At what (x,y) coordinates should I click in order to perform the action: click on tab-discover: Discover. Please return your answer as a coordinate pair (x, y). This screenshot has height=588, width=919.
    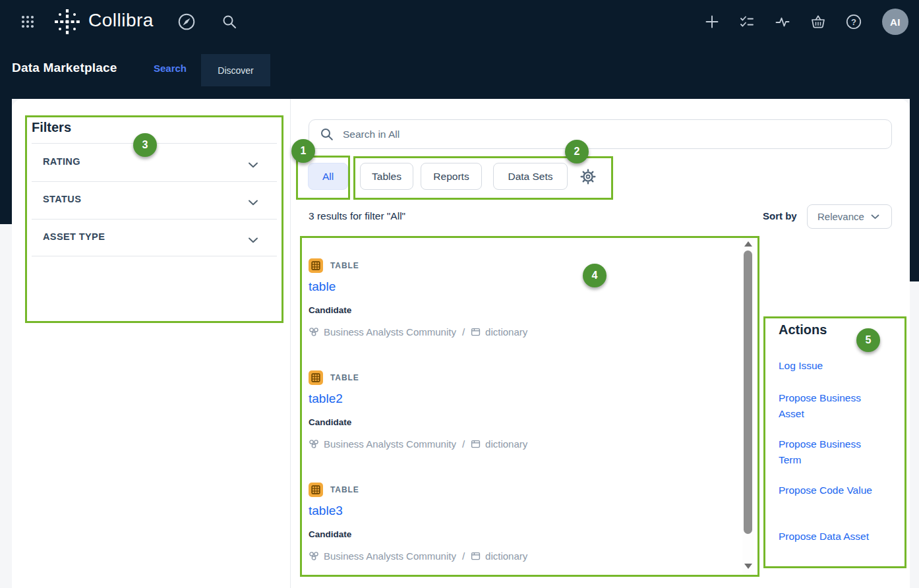
    Looking at the image, I should click on (236, 70).